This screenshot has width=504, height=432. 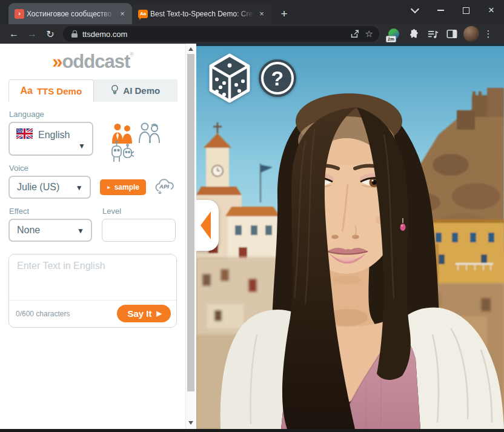 I want to click on new-tab-button: +, so click(x=284, y=14).